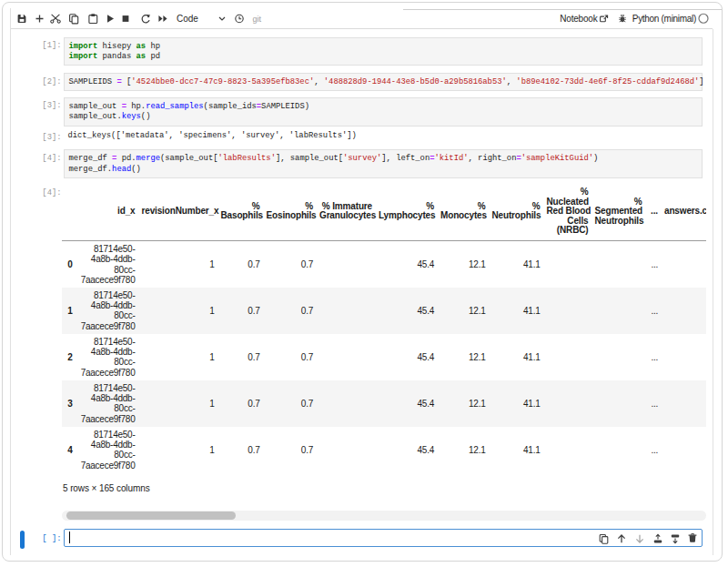 Image resolution: width=728 pixels, height=567 pixels. I want to click on svg-text: Notebook, so click(579, 18).